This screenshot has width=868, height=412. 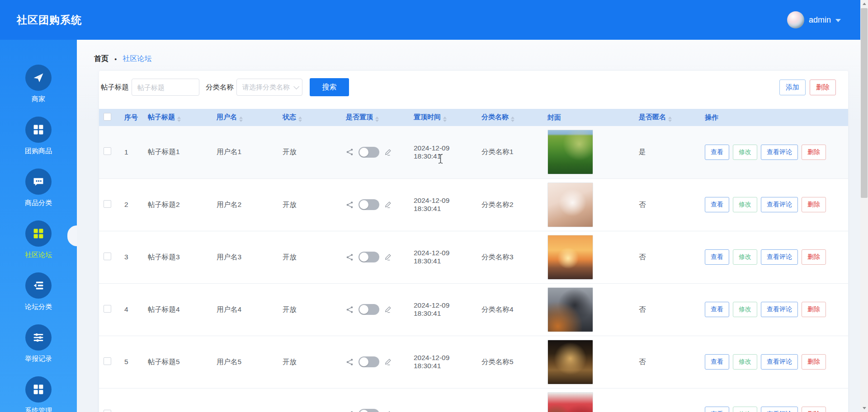 I want to click on sidebar-item-system-management: 系统管理, so click(x=38, y=394).